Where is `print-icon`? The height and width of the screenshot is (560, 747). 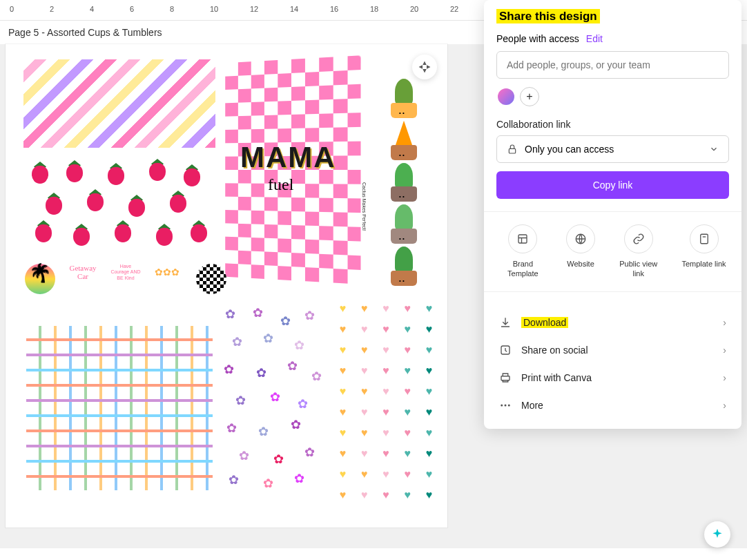
print-icon is located at coordinates (505, 378).